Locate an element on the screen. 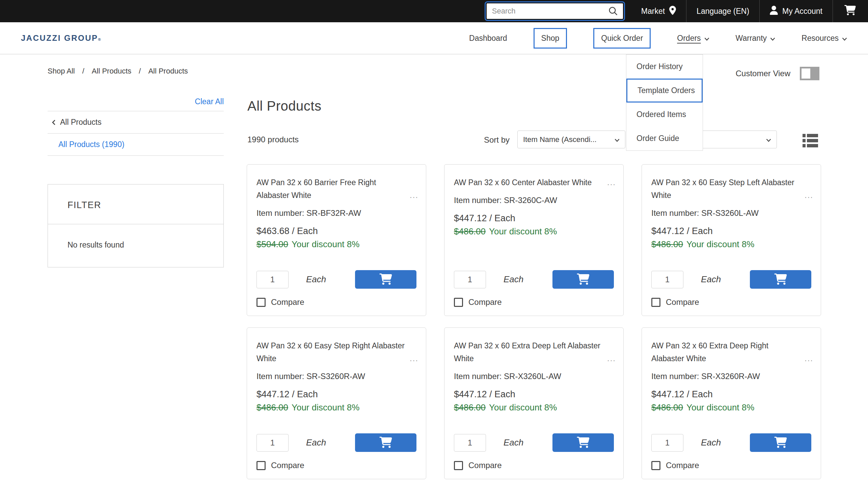 The image size is (868, 489). product-item-number: Item number: SR-S3260L-AW is located at coordinates (731, 213).